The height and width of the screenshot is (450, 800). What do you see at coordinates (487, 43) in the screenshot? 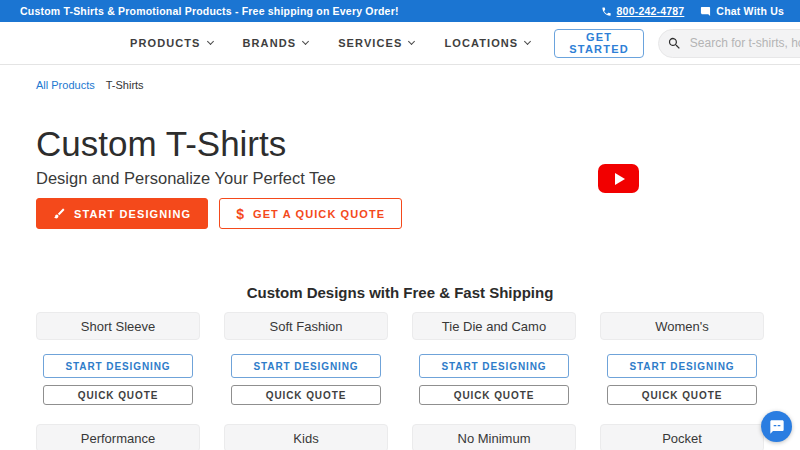
I see `nav-locations: LOCATIONS` at bounding box center [487, 43].